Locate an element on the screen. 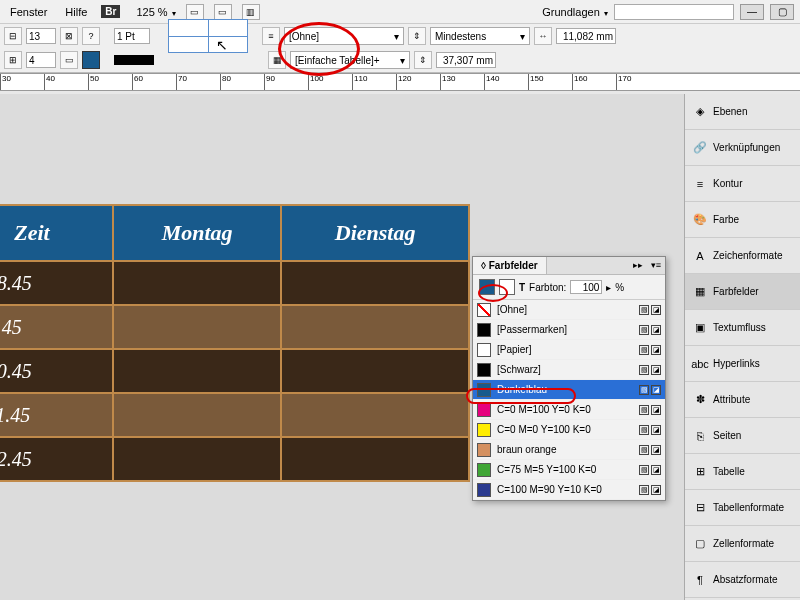 The width and height of the screenshot is (800, 600). maximize-button: ▢ is located at coordinates (782, 12).